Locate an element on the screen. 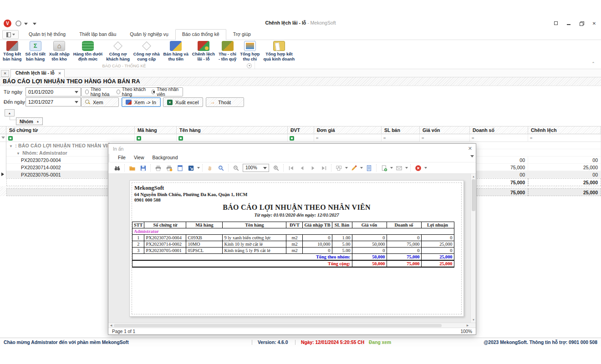 Image resolution: width=601 pixels, height=364 pixels. ribbon-item-cong-no-khach-hang: Công nợ khách hàng is located at coordinates (118, 52).